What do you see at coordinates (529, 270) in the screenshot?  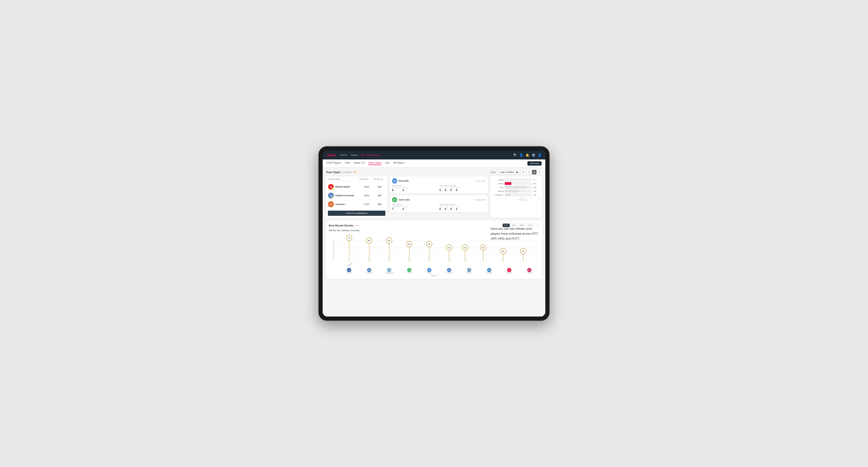 I see `player-avatar-small: CQ` at bounding box center [529, 270].